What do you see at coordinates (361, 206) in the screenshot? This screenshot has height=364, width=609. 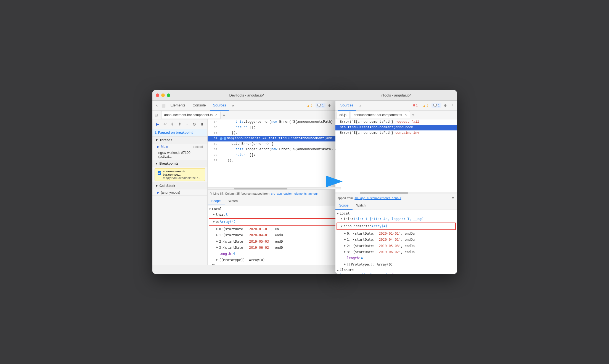 I see `tab-watch-right: Watch` at bounding box center [361, 206].